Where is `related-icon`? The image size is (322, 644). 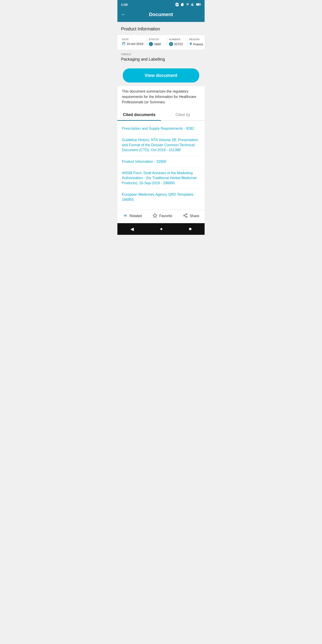 related-icon is located at coordinates (125, 216).